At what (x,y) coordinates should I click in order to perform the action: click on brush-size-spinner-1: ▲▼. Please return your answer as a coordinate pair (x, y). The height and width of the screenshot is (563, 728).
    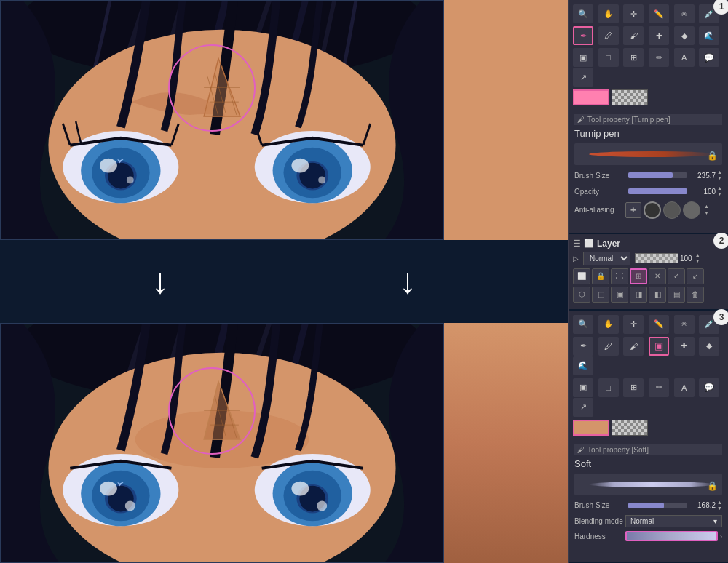
    Looking at the image, I should click on (719, 176).